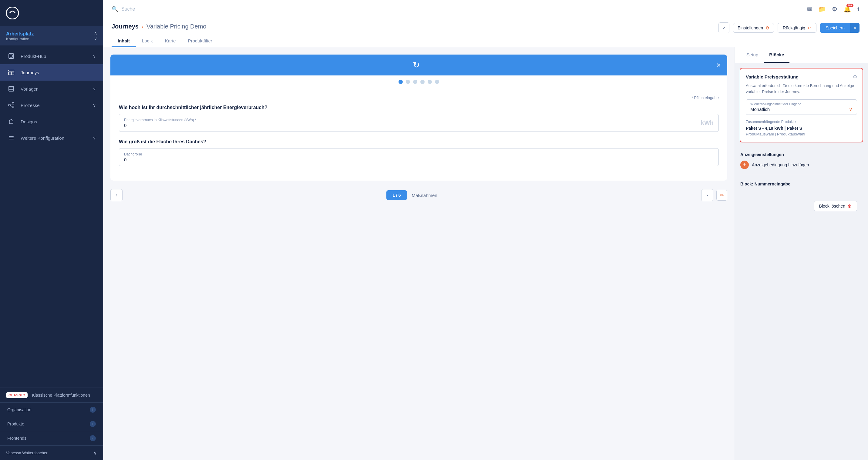 The width and height of the screenshot is (868, 460). Describe the element at coordinates (753, 28) in the screenshot. I see `settings-button: Einstellungen ⚙` at that location.